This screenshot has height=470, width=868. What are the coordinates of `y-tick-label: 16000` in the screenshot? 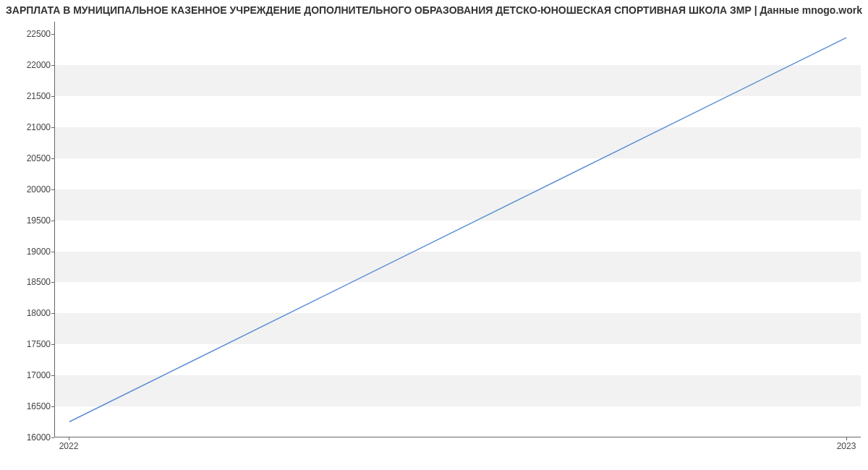 It's located at (29, 437).